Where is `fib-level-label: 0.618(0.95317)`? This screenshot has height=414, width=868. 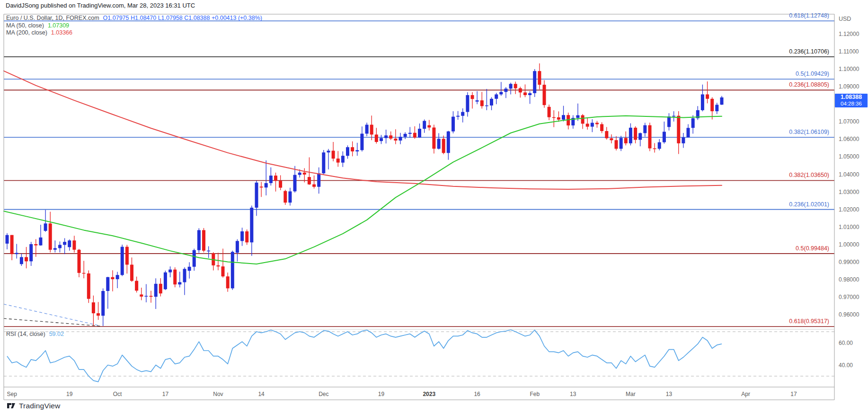 fib-level-label: 0.618(0.95317) is located at coordinates (809, 322).